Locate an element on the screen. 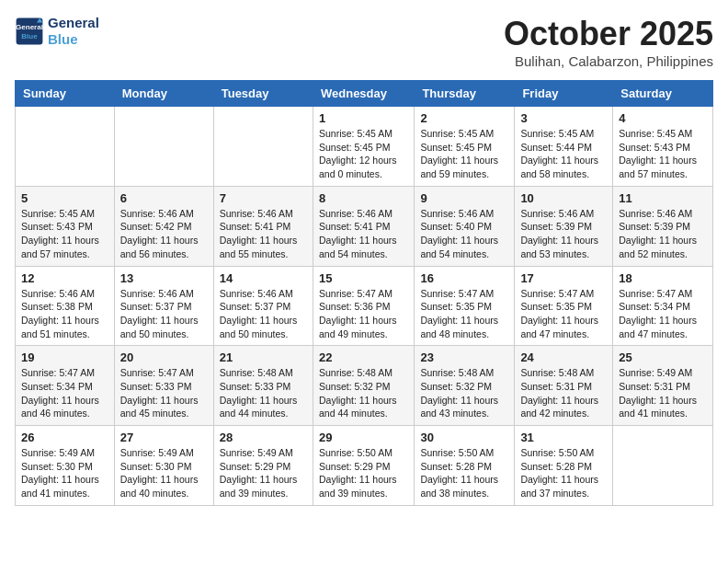 The image size is (728, 563). calendar-cell: 6Sunrise: 5:46 AM Sunset: 5:42 PM Daylig… is located at coordinates (164, 226).